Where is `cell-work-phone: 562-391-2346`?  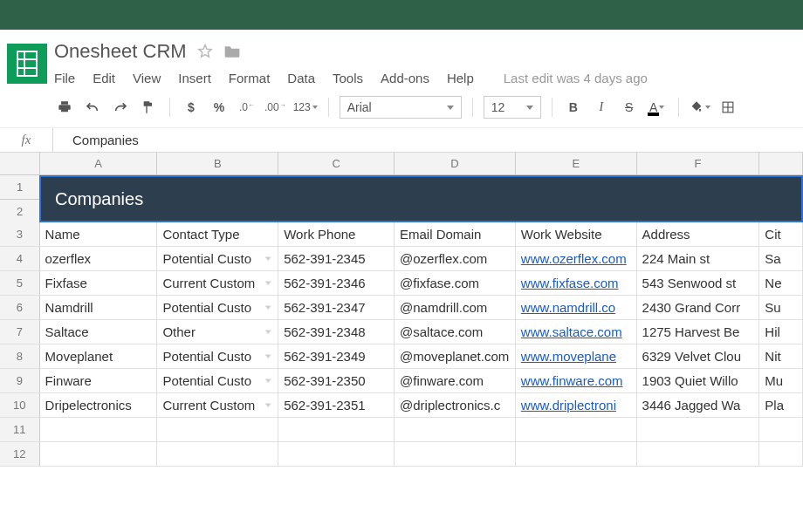 cell-work-phone: 562-391-2346 is located at coordinates (337, 283).